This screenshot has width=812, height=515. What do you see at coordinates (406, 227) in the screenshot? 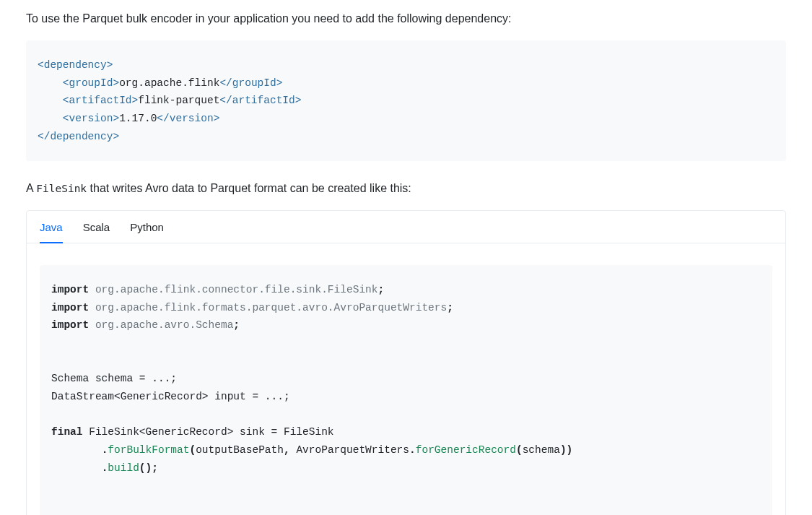
I see `tab-list: Java Scala Python` at bounding box center [406, 227].